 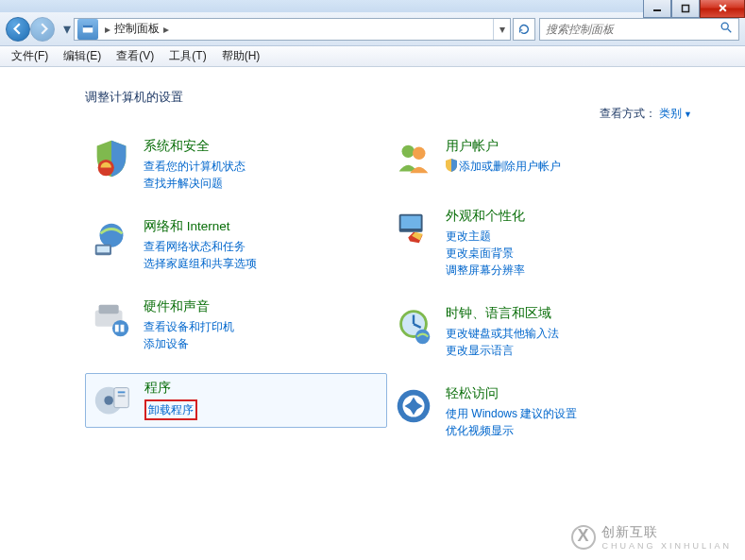 What do you see at coordinates (236, 164) in the screenshot?
I see `category-left-0: 系统和安全查看您的计算机状态查找并解决问题` at bounding box center [236, 164].